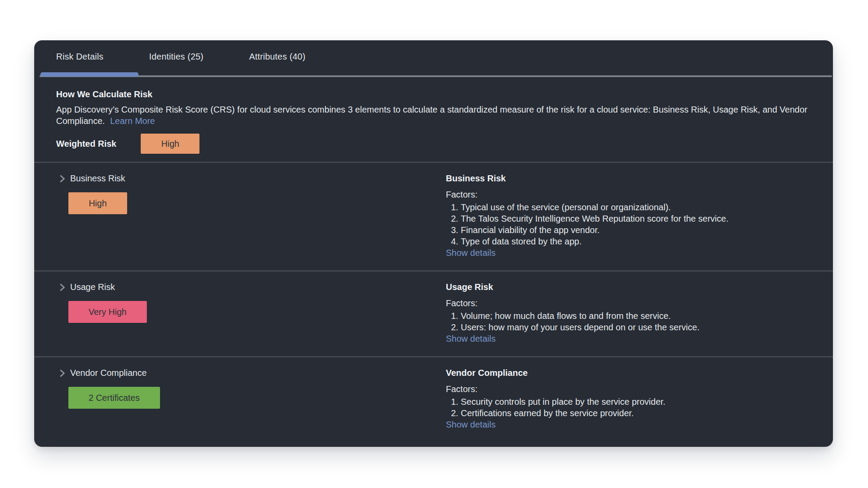 This screenshot has width=868, height=488. What do you see at coordinates (440, 95) in the screenshot?
I see `intro-heading: How We Calculate Risk` at bounding box center [440, 95].